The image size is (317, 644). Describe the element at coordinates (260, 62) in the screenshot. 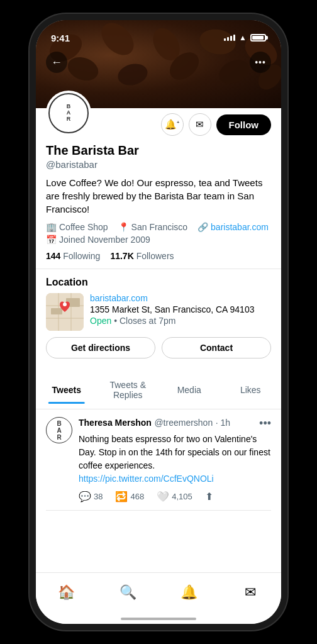

I see `more-icon: •••` at that location.